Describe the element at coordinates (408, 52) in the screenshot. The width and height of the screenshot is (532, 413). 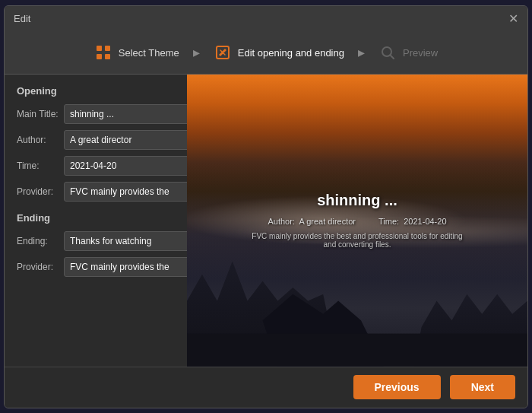
I see `toolbar-step3: Preview` at that location.